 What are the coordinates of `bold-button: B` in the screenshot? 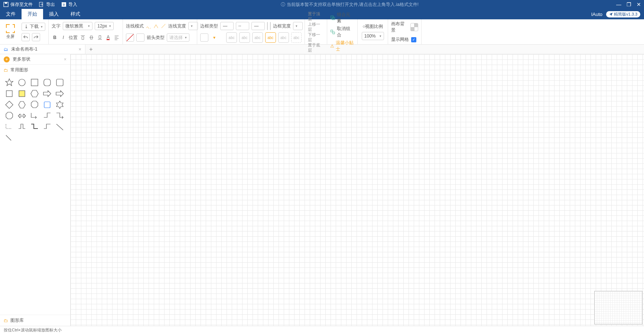 It's located at (55, 38).